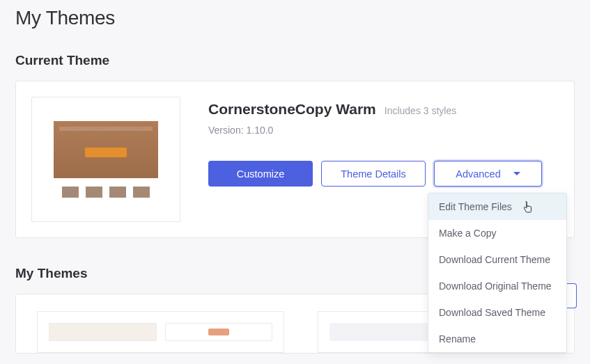 This screenshot has height=364, width=590. I want to click on theme-thumbnail, so click(106, 159).